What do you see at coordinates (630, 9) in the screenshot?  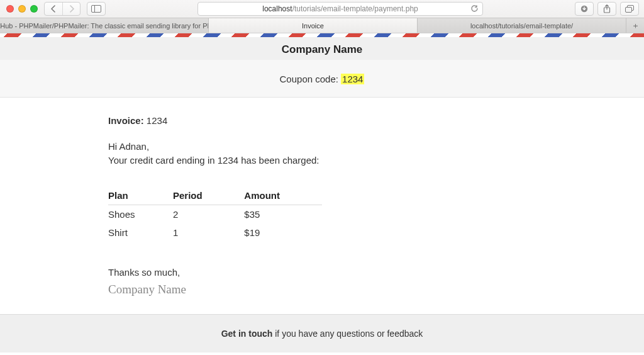 I see `tabs-overview-button` at bounding box center [630, 9].